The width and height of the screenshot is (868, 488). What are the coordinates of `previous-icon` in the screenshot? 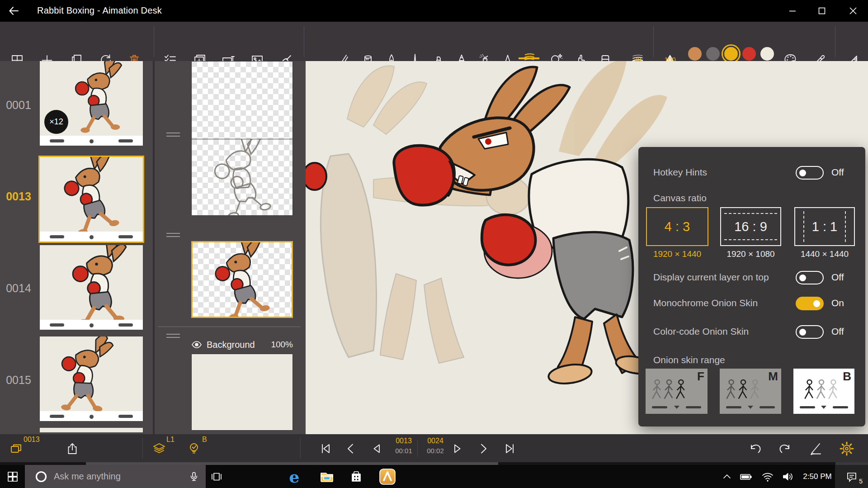 It's located at (351, 449).